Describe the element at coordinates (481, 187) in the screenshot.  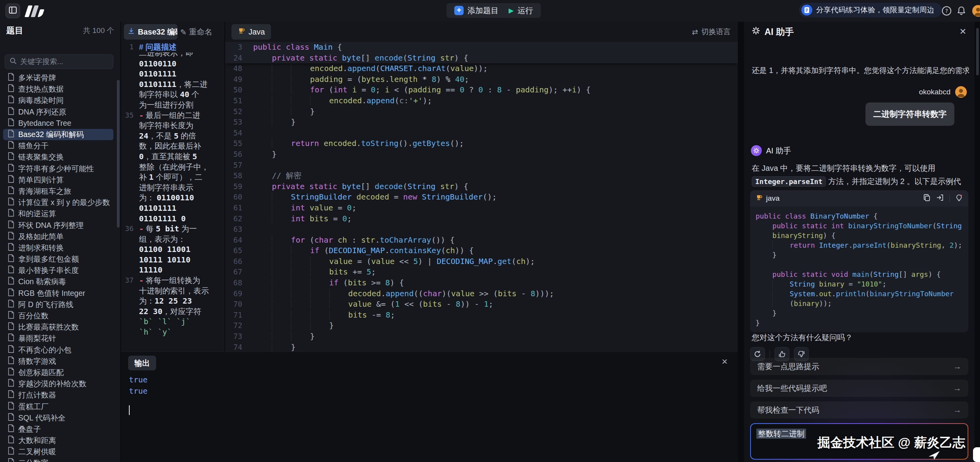
I see `code-line: 59 private static byte[] decode(String s…` at that location.